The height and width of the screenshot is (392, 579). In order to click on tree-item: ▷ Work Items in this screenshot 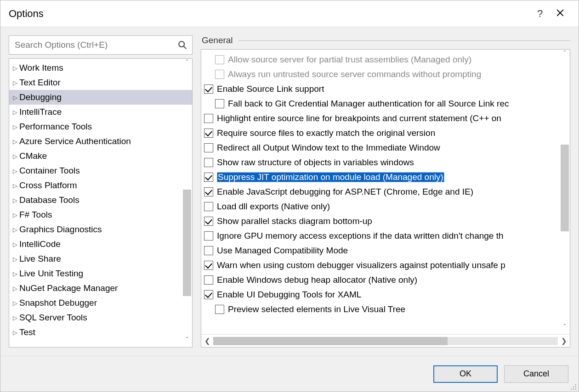, I will do `click(101, 68)`.